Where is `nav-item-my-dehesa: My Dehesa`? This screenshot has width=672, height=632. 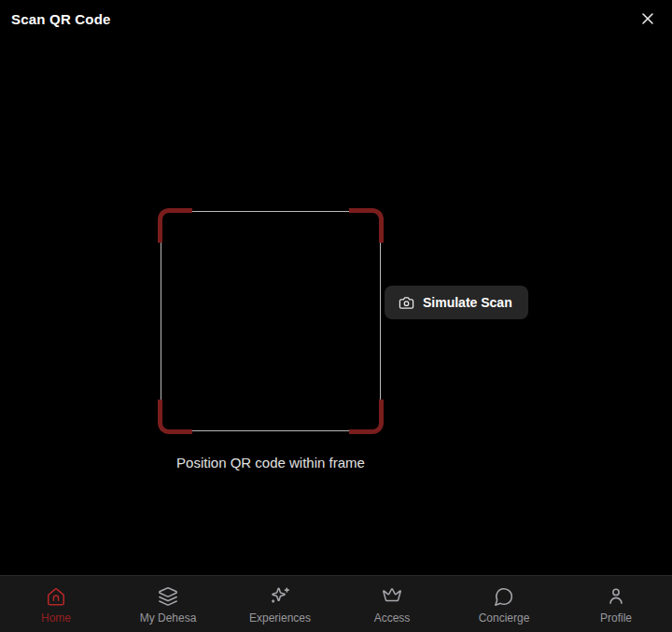 nav-item-my-dehesa: My Dehesa is located at coordinates (168, 604).